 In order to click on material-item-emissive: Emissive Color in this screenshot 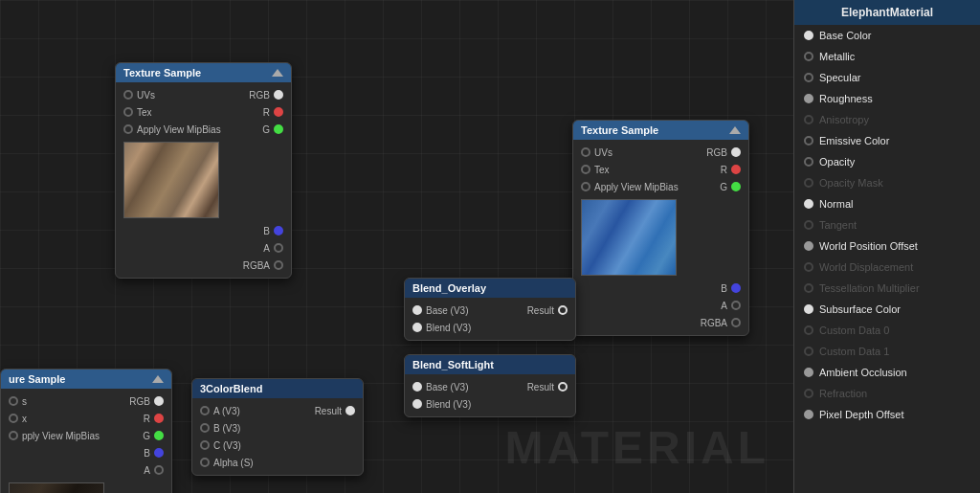, I will do `click(887, 141)`.